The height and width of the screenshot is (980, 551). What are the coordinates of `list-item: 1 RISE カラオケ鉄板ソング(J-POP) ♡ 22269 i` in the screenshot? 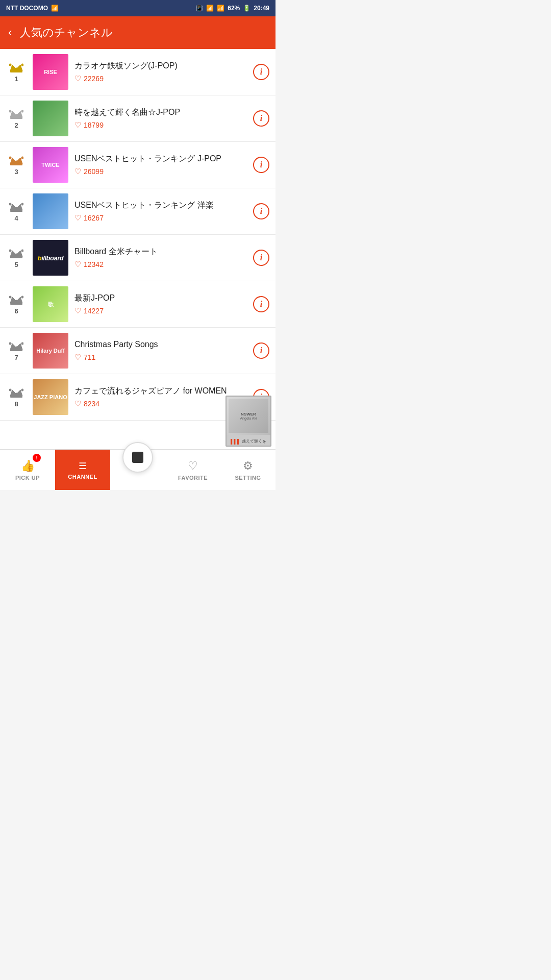 It's located at (138, 72).